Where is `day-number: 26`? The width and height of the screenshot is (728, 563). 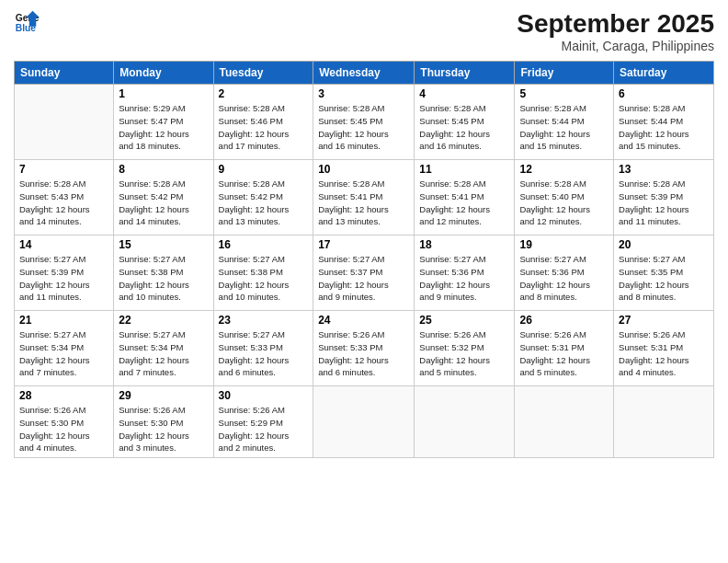 day-number: 26 is located at coordinates (564, 320).